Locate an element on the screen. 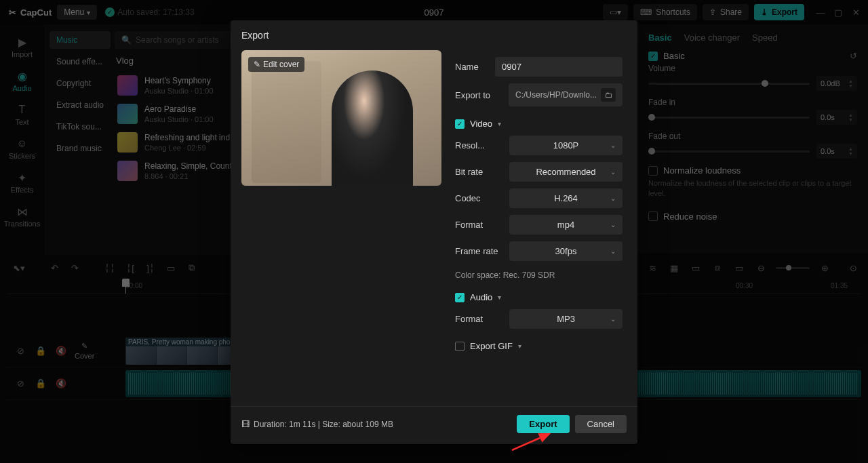  modal-footer: 🎞 Duration: 1m 11s | Size: about 109 MB … is located at coordinates (434, 425).